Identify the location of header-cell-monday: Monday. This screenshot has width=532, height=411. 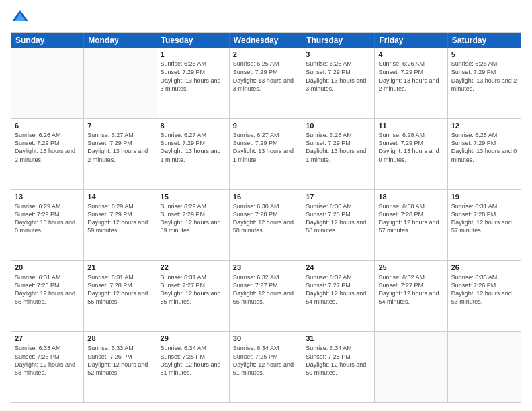
(120, 40).